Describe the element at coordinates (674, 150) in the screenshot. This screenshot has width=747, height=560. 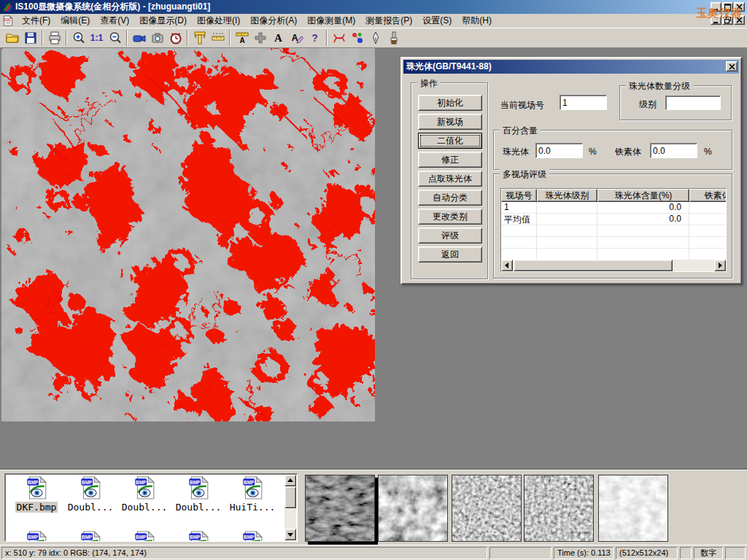
I see `ferrite-percent-input` at that location.